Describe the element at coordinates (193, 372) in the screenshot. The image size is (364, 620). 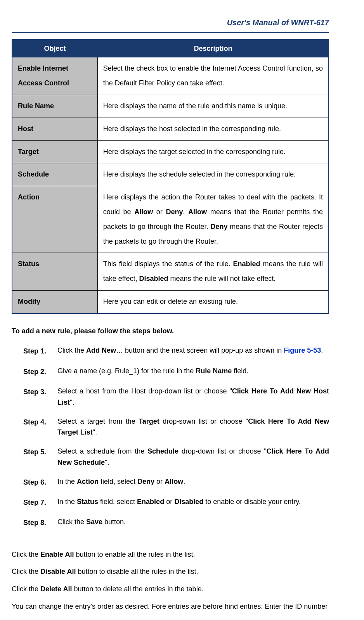
I see `step-text: Give a name (e.g. Rule_1) for the rule i…` at that location.